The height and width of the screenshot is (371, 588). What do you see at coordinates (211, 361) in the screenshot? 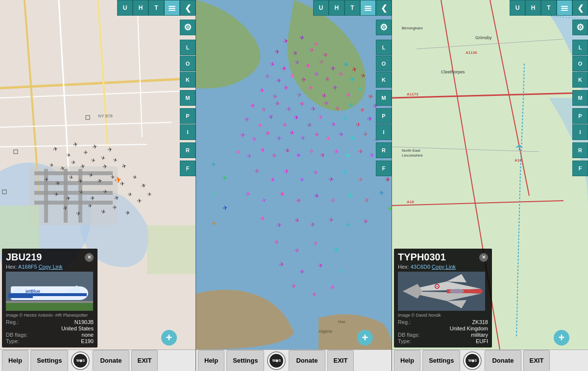
I see `help-btn-2: Help` at bounding box center [211, 361].